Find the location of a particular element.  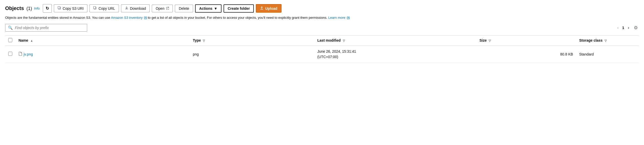

actions-button: Actions ▼ is located at coordinates (208, 8).